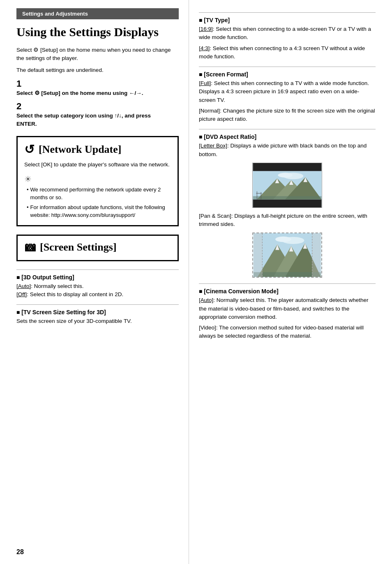 This screenshot has height=564, width=392. What do you see at coordinates (287, 20) in the screenshot?
I see `tv-type-title: ■ [TV Type]` at bounding box center [287, 20].